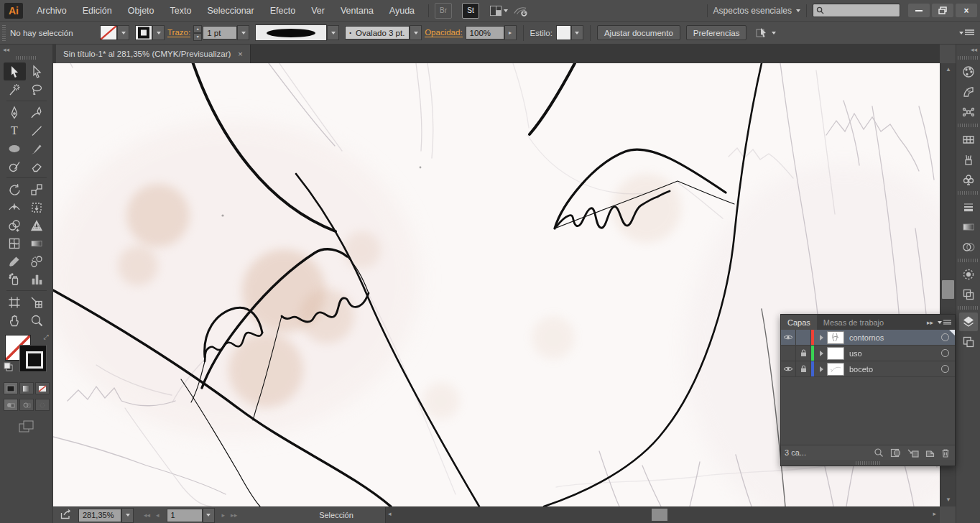 Image resolution: width=980 pixels, height=523 pixels. What do you see at coordinates (868, 338) in the screenshot?
I see `layer-row-contornos: contornos` at bounding box center [868, 338].